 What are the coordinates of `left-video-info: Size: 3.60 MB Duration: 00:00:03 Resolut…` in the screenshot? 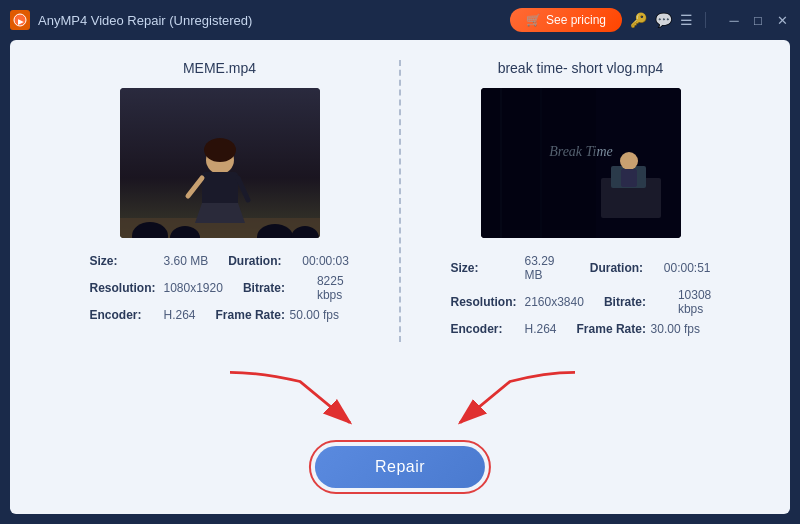 It's located at (220, 291).